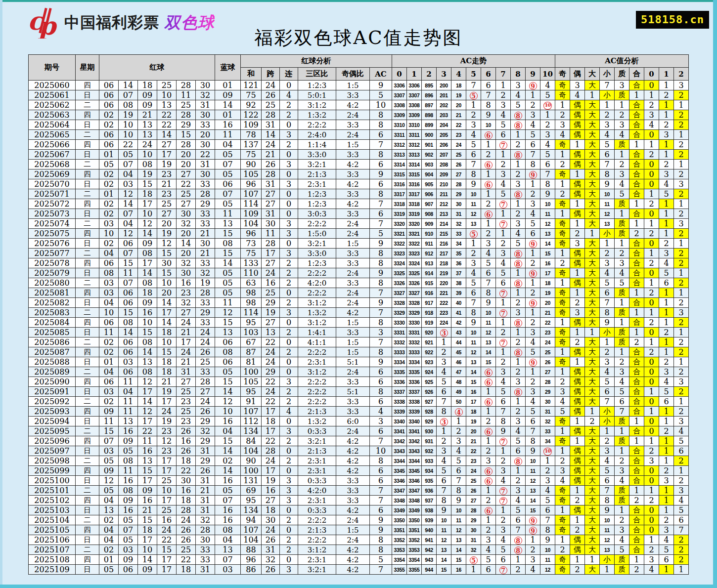 Image resolution: width=717 pixels, height=588 pixels. I want to click on ac-hit-circle: 7, so click(503, 343).